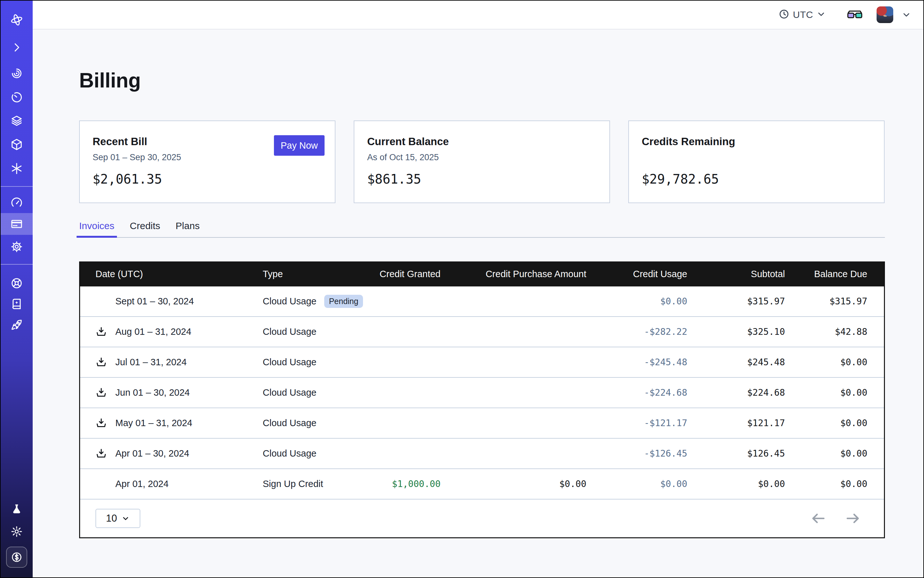  Describe the element at coordinates (736, 332) in the screenshot. I see `subtotal-value: $325.10` at that location.